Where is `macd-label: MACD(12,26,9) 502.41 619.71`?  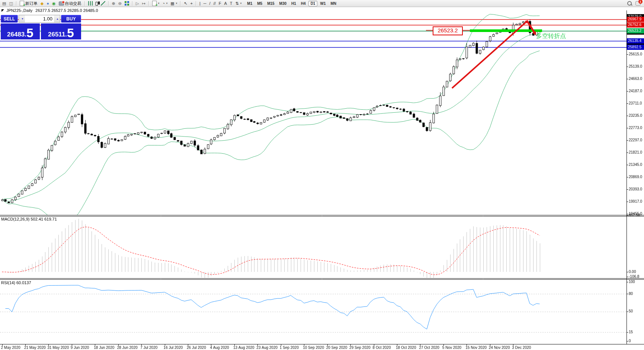 macd-label: MACD(12,26,9) 502.41 619.71 is located at coordinates (29, 219).